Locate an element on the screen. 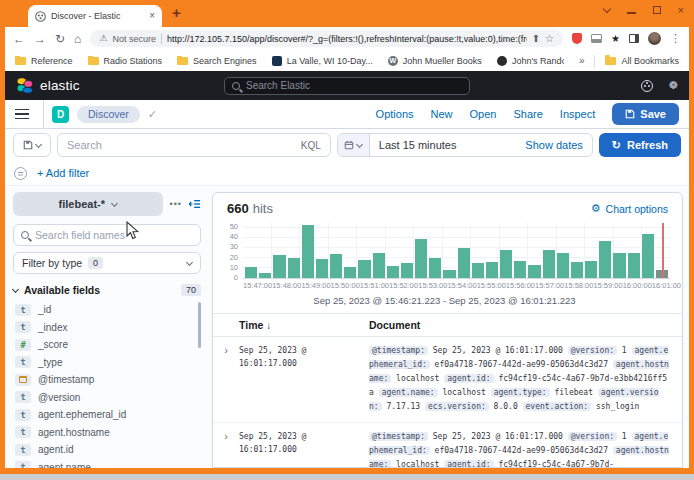 Image resolution: width=694 pixels, height=480 pixels. sidebar-field: tagent.ephemeral_id is located at coordinates (107, 415).